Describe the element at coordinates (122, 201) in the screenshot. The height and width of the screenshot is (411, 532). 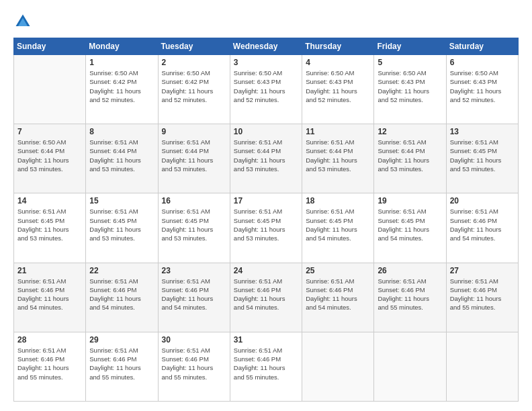
I see `day-number: 15` at that location.